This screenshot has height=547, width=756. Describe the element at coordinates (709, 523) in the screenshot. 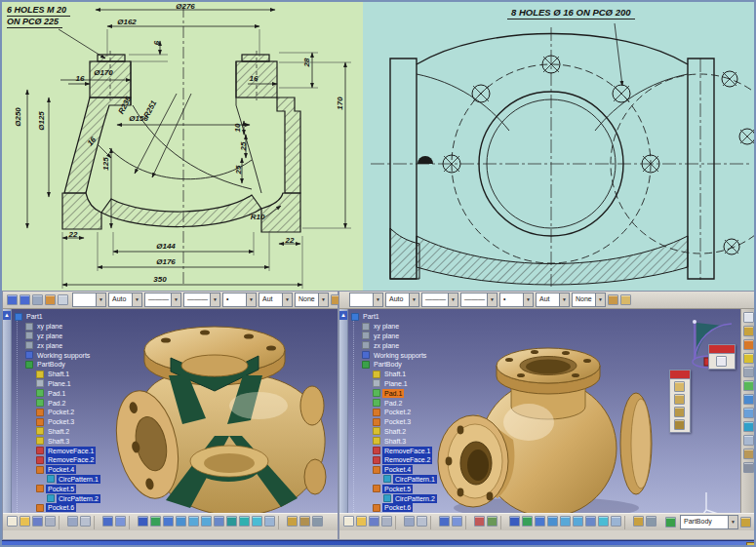

I see `partbody-select: PartBody▼` at that location.